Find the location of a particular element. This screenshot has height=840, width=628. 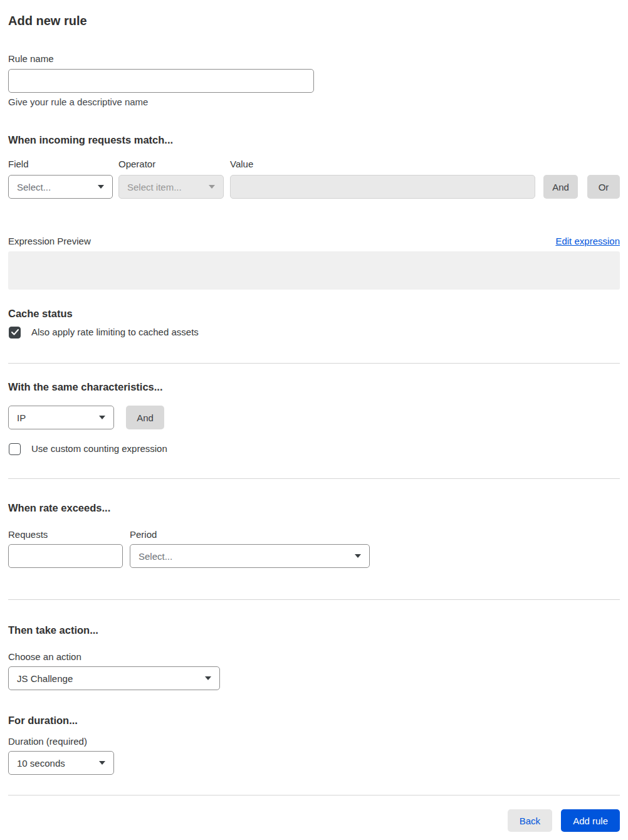

rule-name-input is located at coordinates (161, 81).